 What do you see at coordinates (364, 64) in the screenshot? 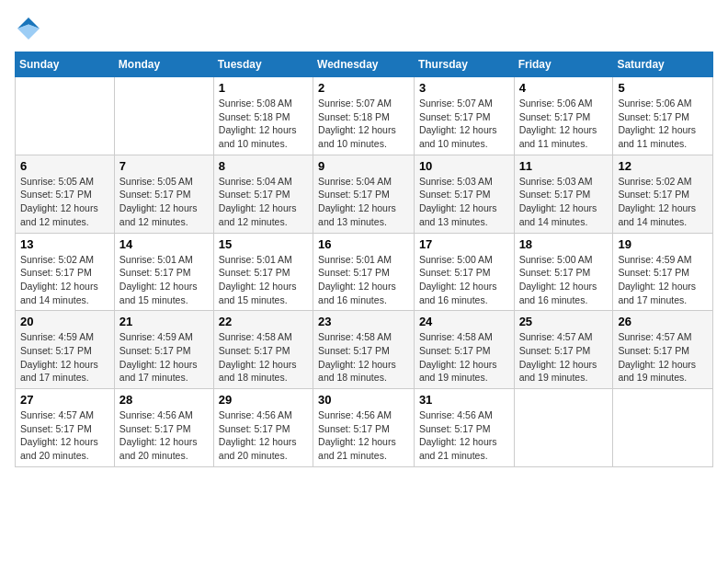
I see `weekday-header: Wednesday` at bounding box center [364, 64].